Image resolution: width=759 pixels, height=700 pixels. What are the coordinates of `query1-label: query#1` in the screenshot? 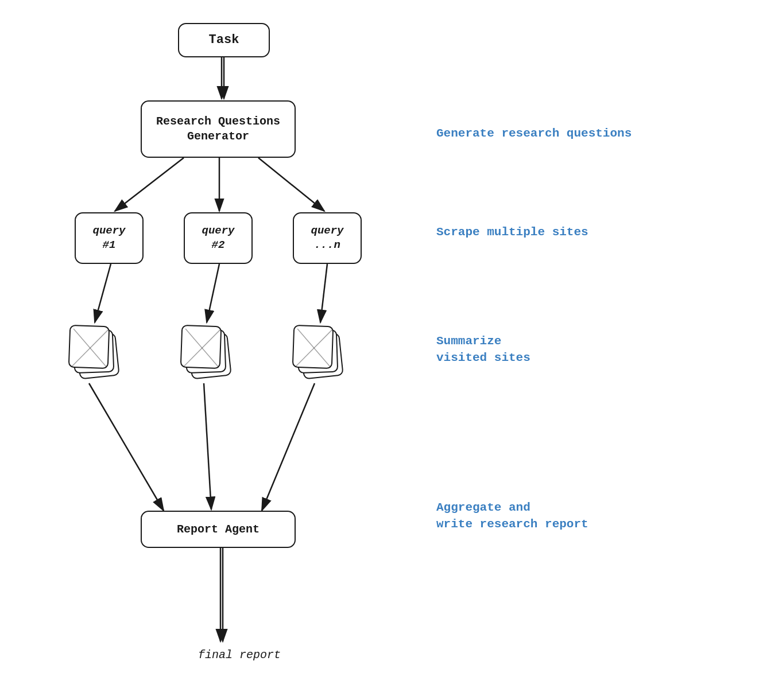 It's located at (109, 238).